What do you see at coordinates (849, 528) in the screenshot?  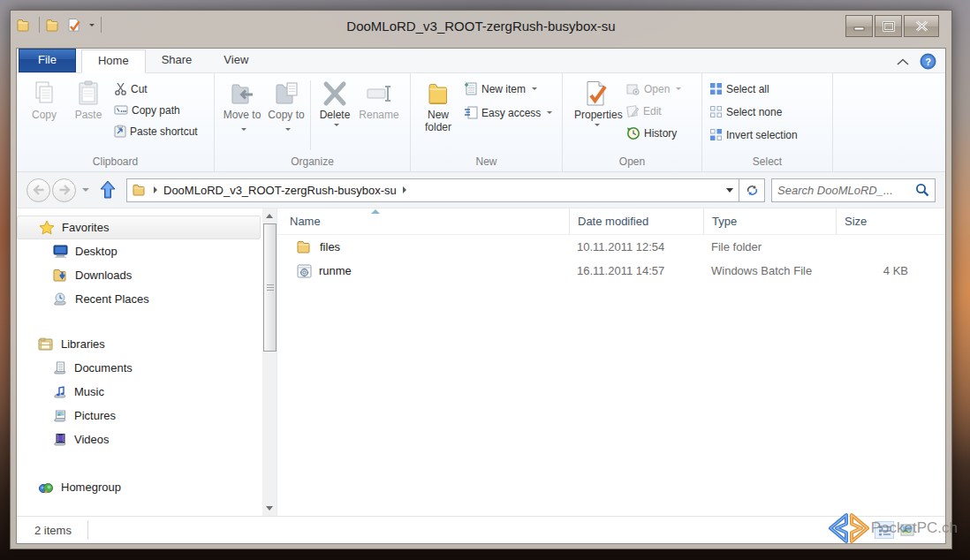 I see `pocketpc-logo-icon` at bounding box center [849, 528].